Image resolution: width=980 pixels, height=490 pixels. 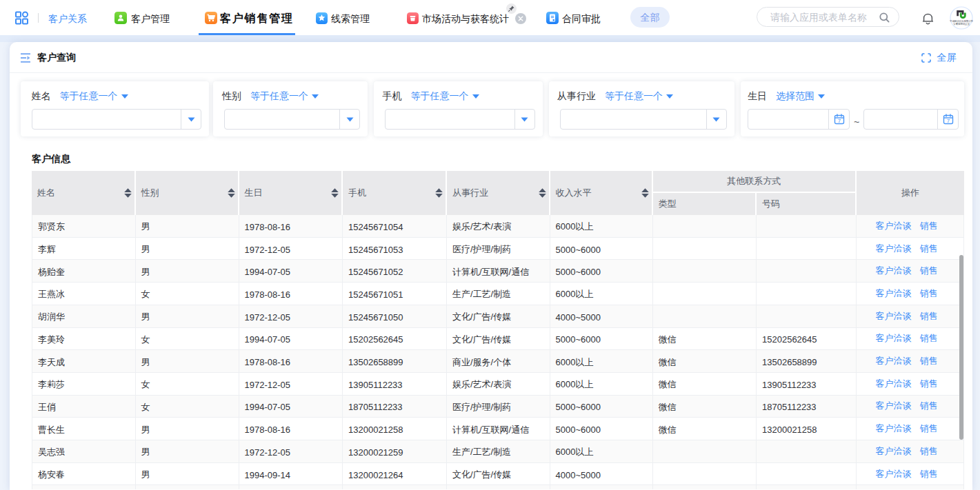 I want to click on svg-text: 宁波帆软软件有限公司, so click(x=961, y=21).